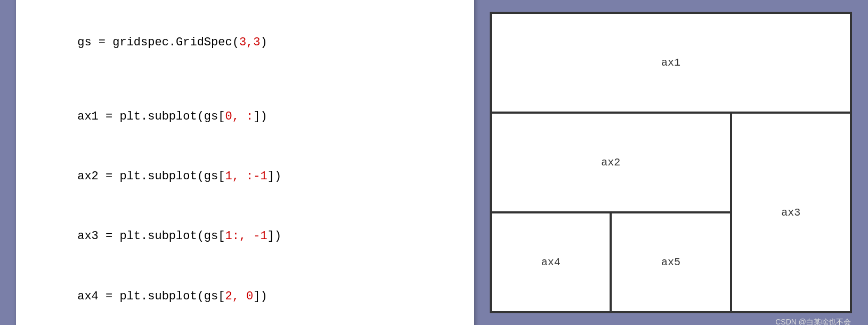 The image size is (868, 325). What do you see at coordinates (239, 297) in the screenshot?
I see `code-ax4-args: 2, 0` at bounding box center [239, 297].